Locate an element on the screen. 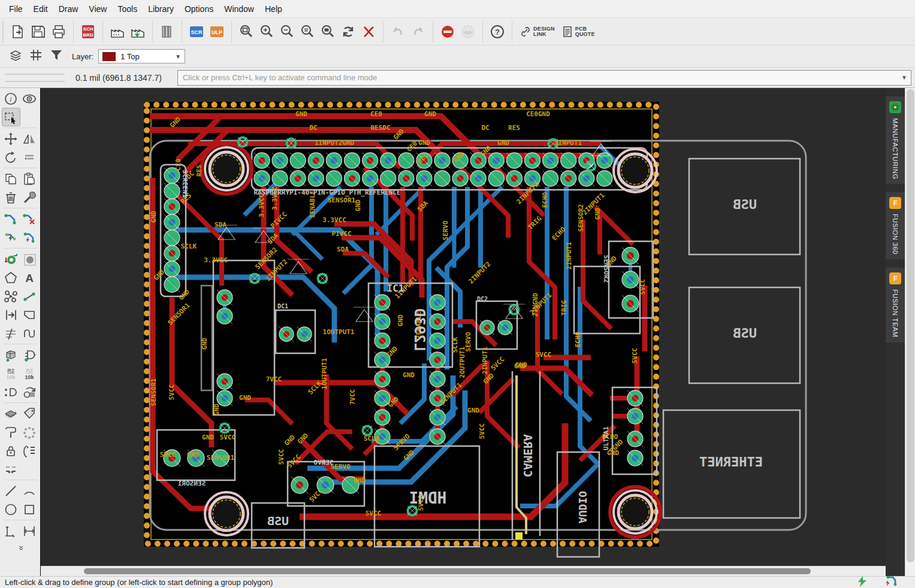 The height and width of the screenshot is (588, 915). lock-tool-icon is located at coordinates (11, 450).